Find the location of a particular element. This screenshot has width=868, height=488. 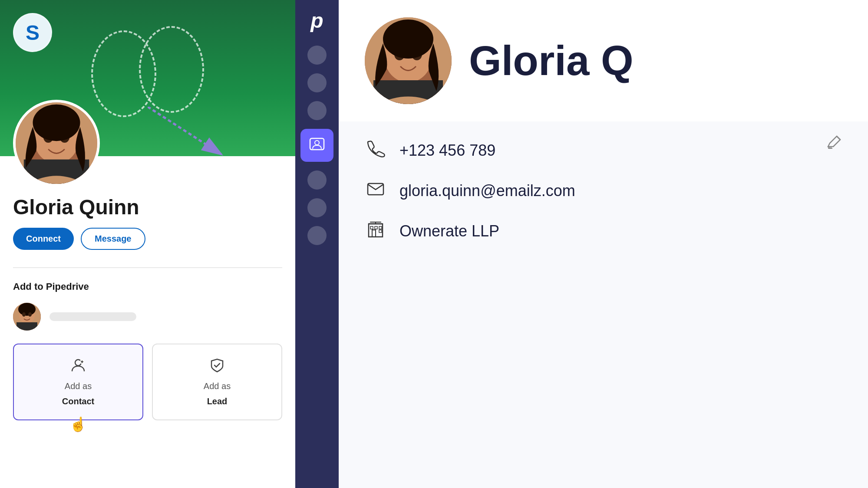

avatar-face-svg is located at coordinates (56, 143).